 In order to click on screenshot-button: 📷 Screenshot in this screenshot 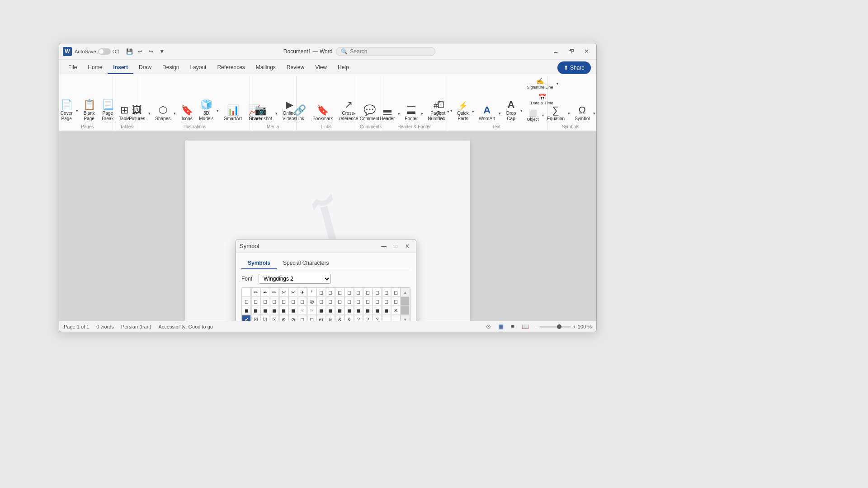, I will do `click(260, 113)`.